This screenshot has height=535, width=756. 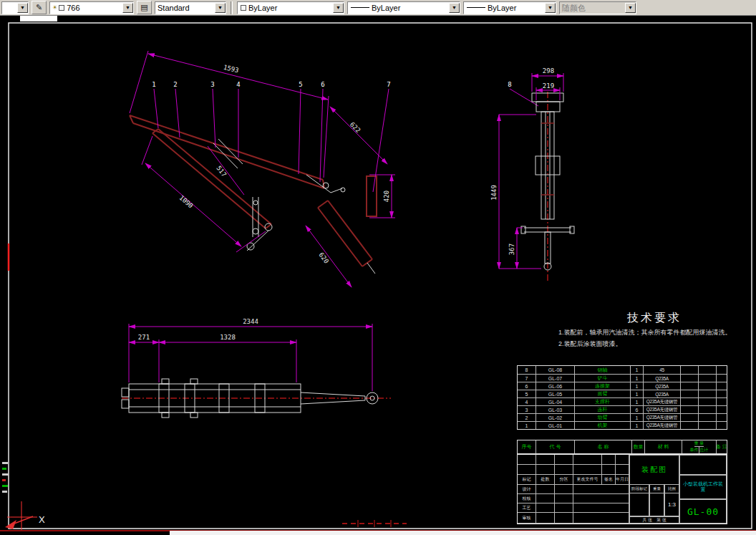 I want to click on tech-requirements-line-2: 2.装配后涂装面喷漆。, so click(x=654, y=344).